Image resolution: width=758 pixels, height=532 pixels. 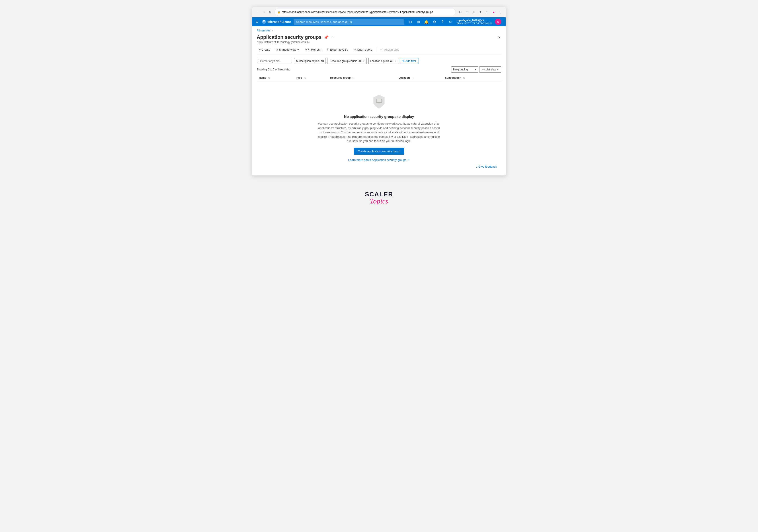 What do you see at coordinates (379, 195) in the screenshot?
I see `scaler-section: SCALER Topics` at bounding box center [379, 195].